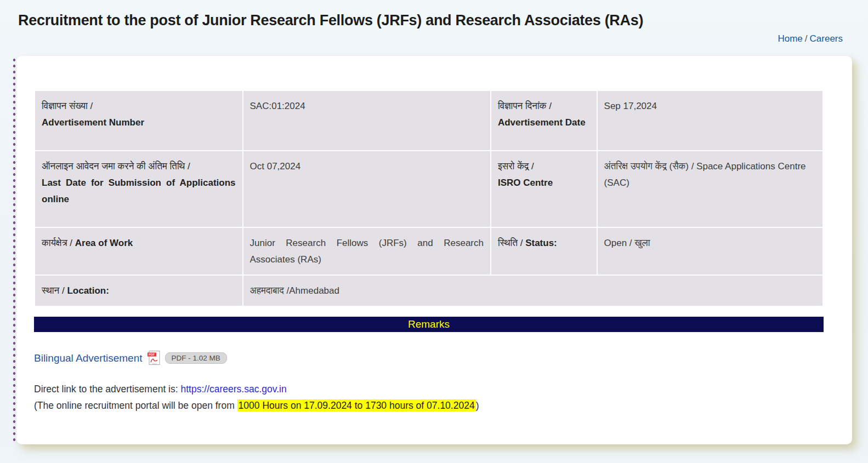 The height and width of the screenshot is (463, 868). What do you see at coordinates (478, 405) in the screenshot?
I see `portal-line-suffix: )` at bounding box center [478, 405].